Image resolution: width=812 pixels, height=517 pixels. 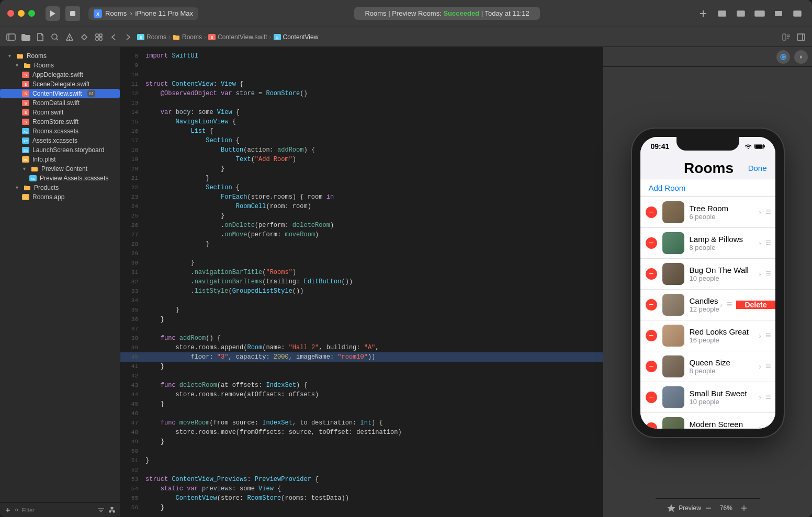 What do you see at coordinates (729, 304) in the screenshot?
I see `reorder-candles: ≡` at bounding box center [729, 304].